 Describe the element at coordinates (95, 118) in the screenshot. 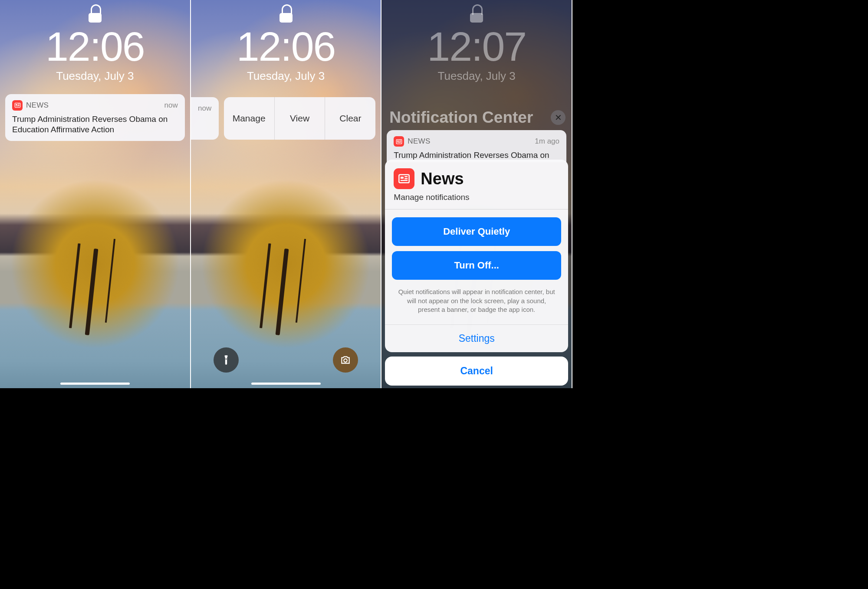

I see `notification-card: NEWS now Trump Administration Reverses O…` at that location.